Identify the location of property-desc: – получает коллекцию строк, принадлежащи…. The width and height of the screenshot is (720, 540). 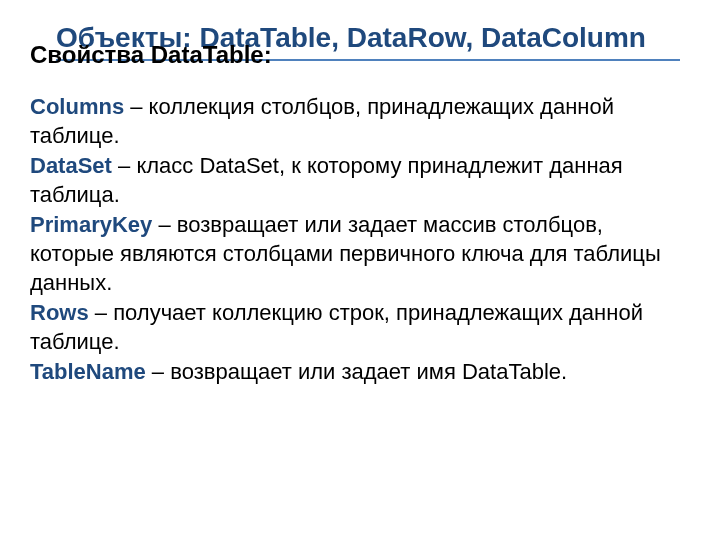
(336, 327).